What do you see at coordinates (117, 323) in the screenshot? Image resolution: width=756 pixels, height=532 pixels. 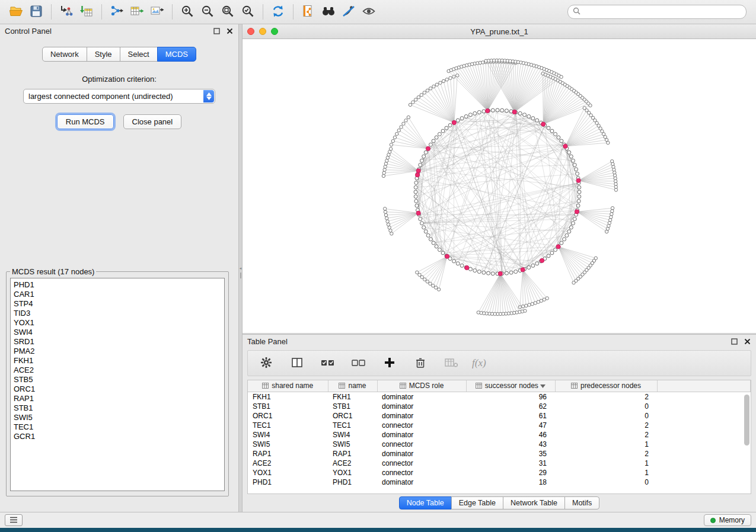 I see `result-item: YOX1` at bounding box center [117, 323].